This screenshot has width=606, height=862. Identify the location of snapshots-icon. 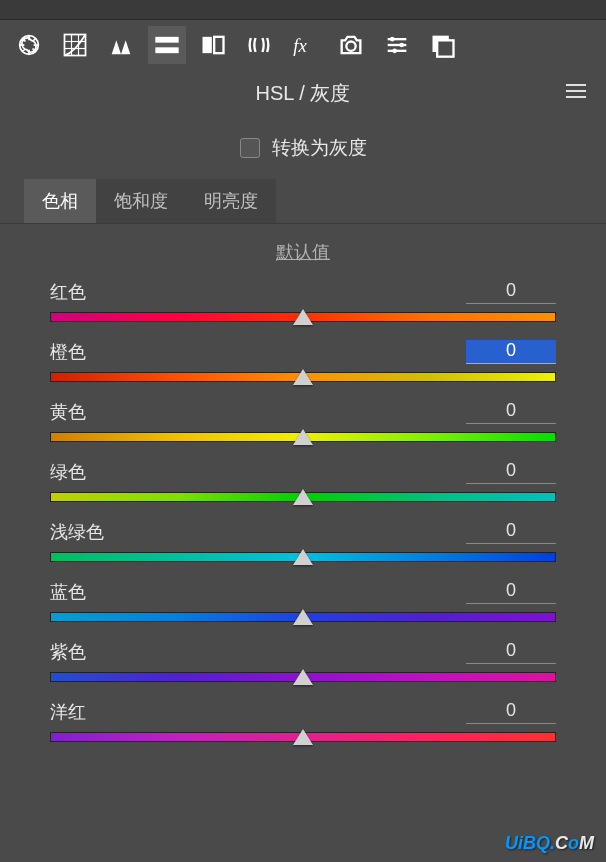
(443, 45).